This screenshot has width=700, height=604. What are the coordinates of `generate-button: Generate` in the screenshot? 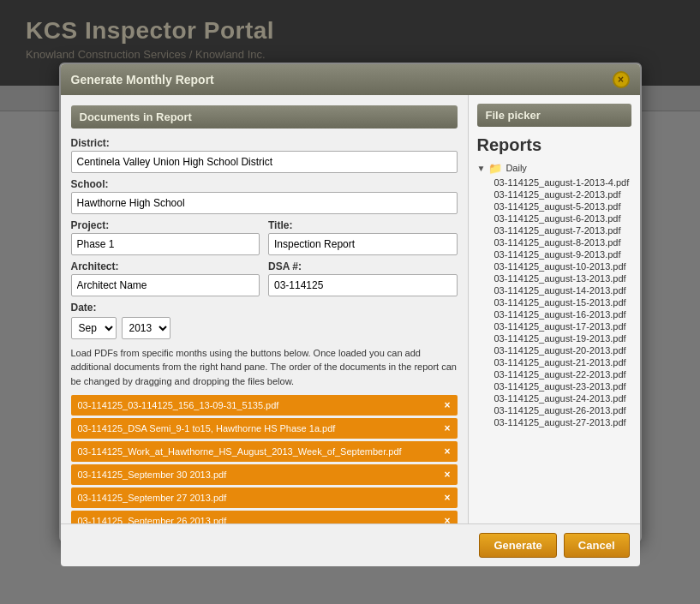 It's located at (518, 545).